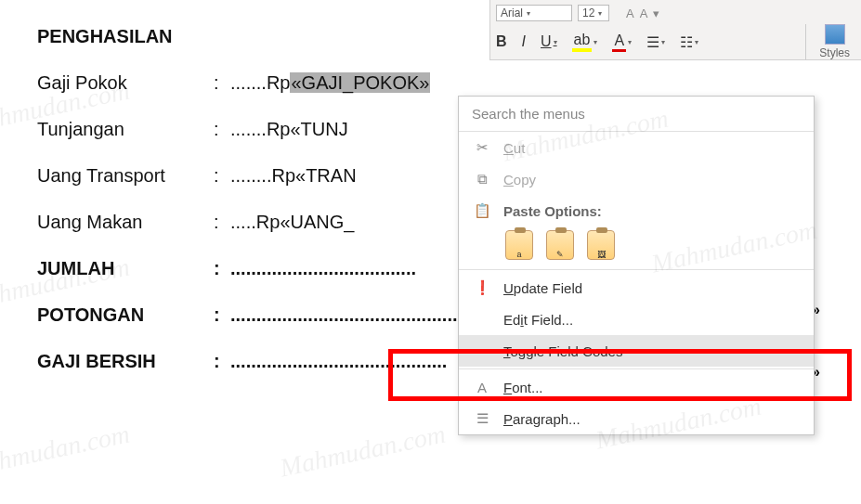  I want to click on menu-copy: ⧉ Copy, so click(636, 179).